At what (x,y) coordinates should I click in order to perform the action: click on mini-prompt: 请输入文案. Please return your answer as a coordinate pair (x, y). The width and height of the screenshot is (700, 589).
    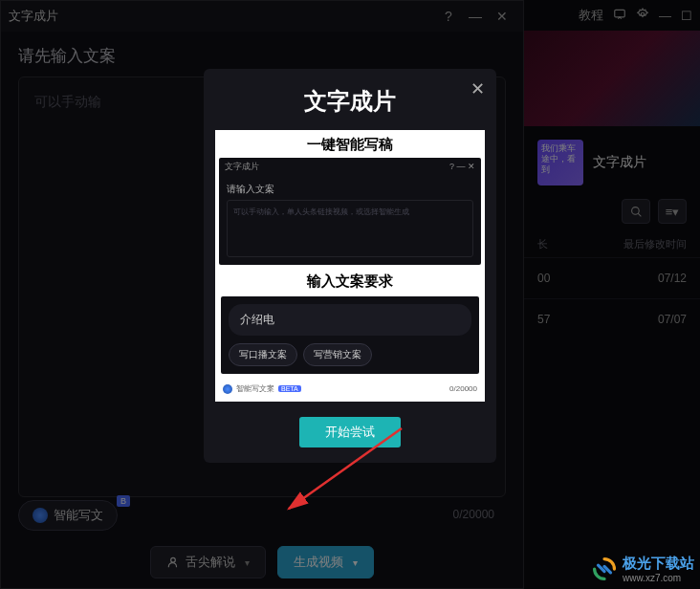
    Looking at the image, I should click on (350, 189).